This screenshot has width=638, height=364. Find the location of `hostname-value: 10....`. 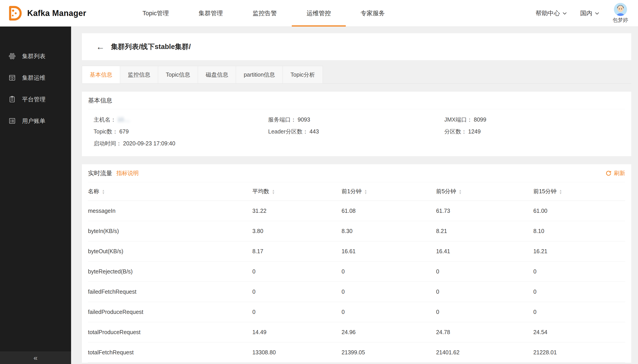

hostname-value: 10.... is located at coordinates (124, 120).